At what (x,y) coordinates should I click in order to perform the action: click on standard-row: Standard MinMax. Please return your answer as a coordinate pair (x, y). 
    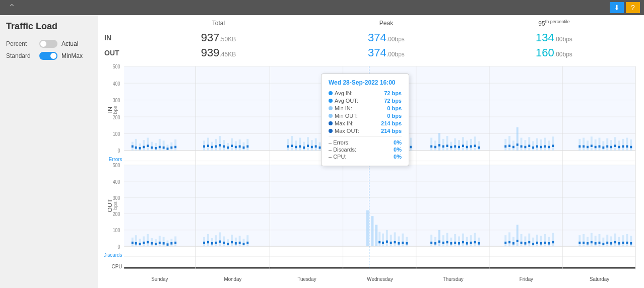
    Looking at the image, I should click on (49, 56).